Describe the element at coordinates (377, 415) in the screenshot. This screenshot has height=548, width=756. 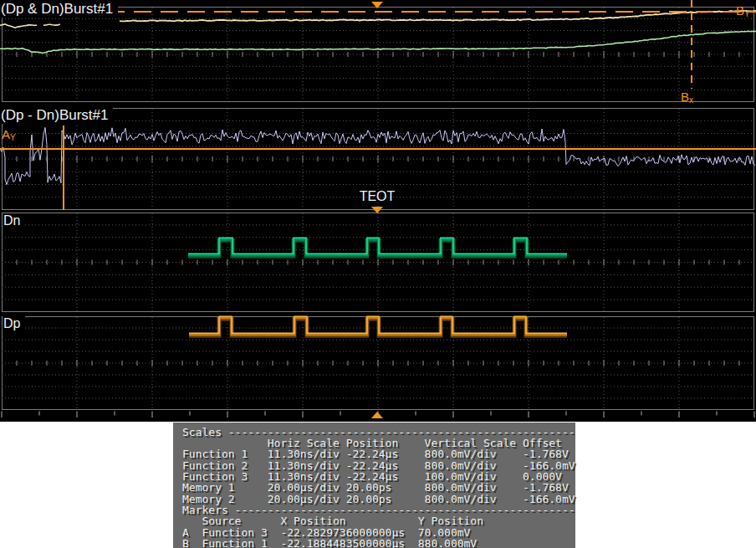
I see `trigger-position-marker-icon` at that location.